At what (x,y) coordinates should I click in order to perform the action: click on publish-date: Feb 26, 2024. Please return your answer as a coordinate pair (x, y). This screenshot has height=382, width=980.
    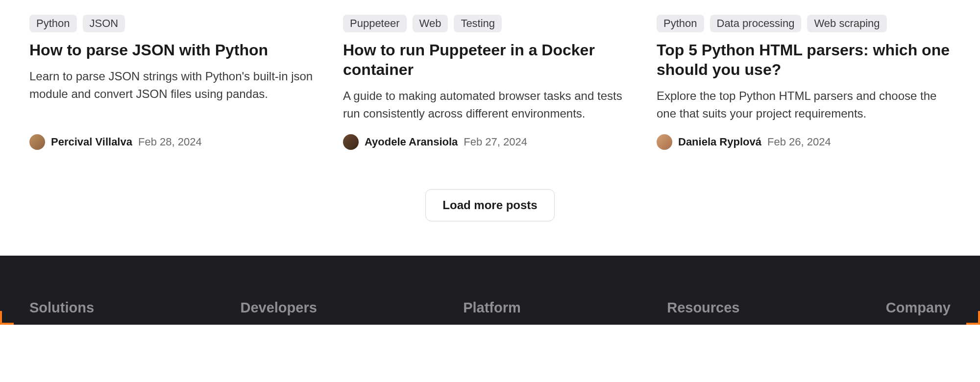
    Looking at the image, I should click on (799, 142).